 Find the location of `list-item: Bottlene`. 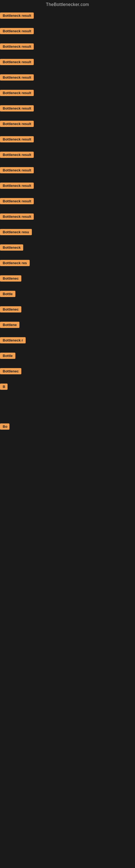

list-item: Bottlene is located at coordinates (68, 327).